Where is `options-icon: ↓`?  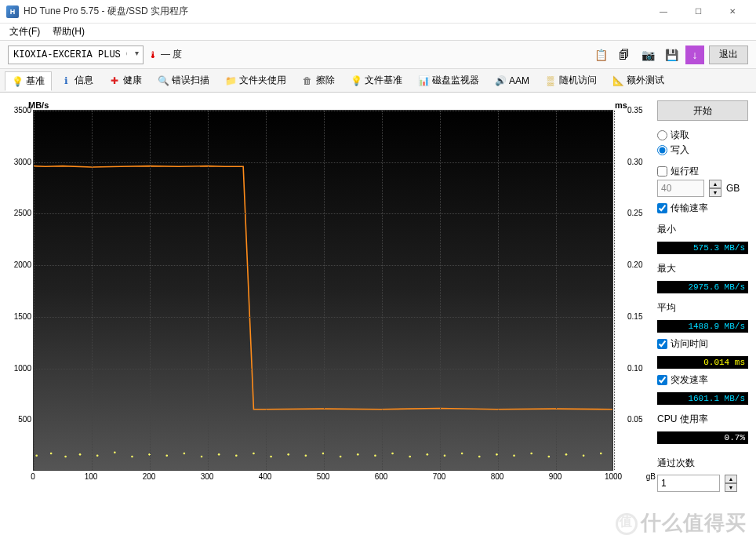 options-icon: ↓ is located at coordinates (695, 55).